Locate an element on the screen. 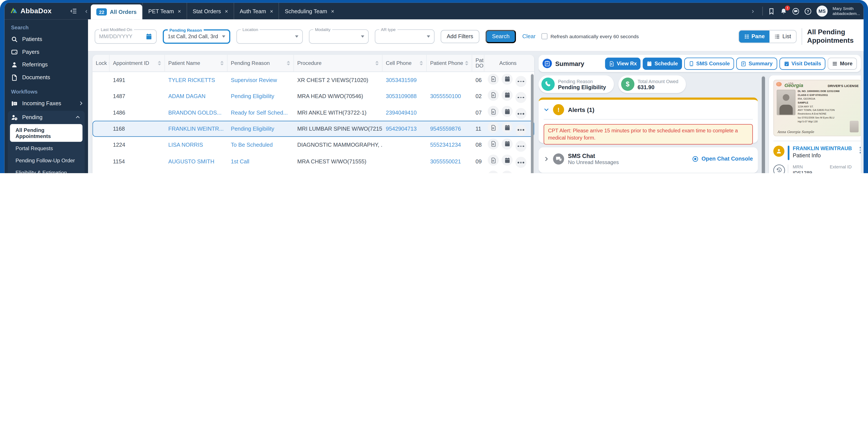 The width and height of the screenshot is (868, 442). help-icon: ? is located at coordinates (808, 11).